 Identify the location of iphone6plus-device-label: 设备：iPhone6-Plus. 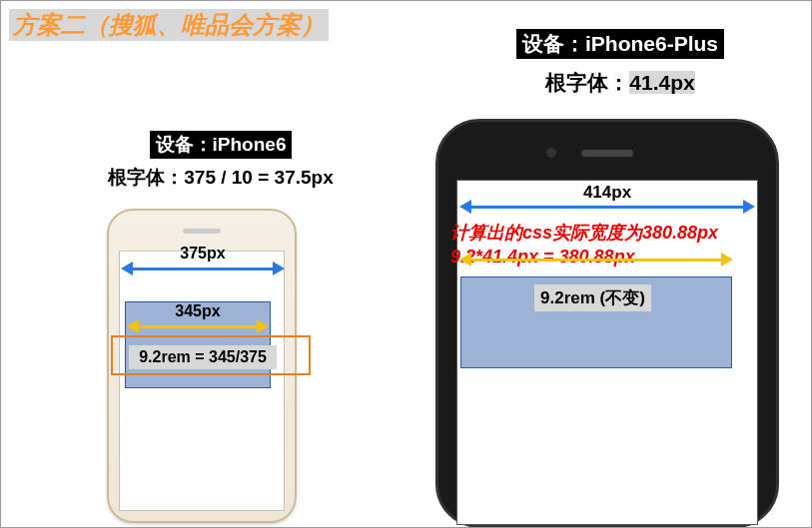
(620, 44).